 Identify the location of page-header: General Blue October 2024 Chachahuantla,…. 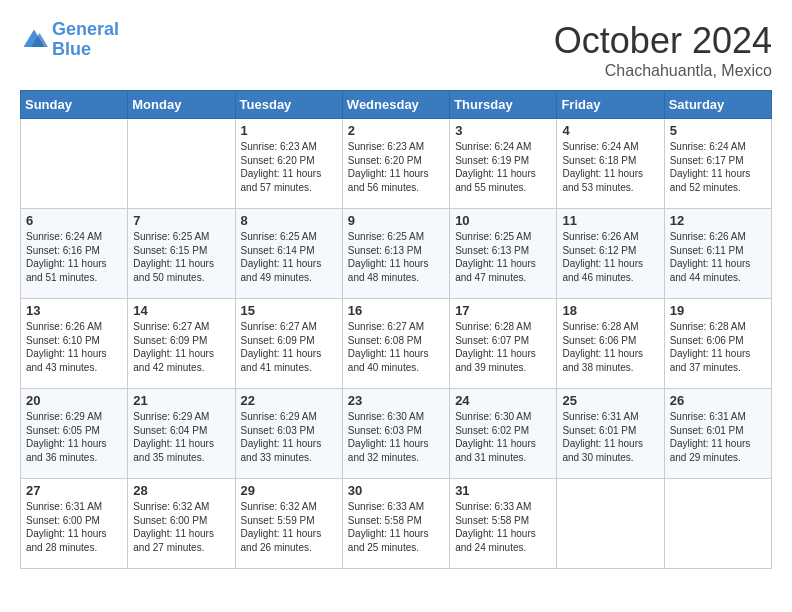
(396, 50).